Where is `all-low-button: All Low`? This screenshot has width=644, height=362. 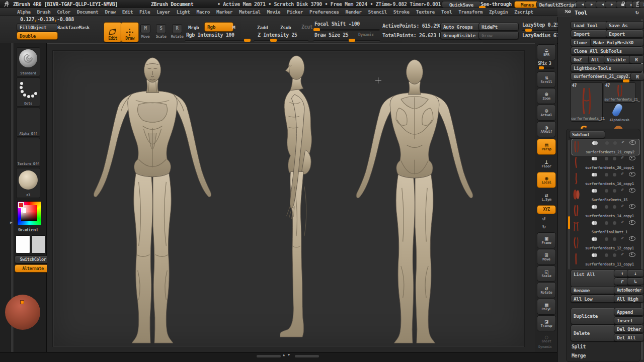
all-low-button: All Low is located at coordinates (594, 299).